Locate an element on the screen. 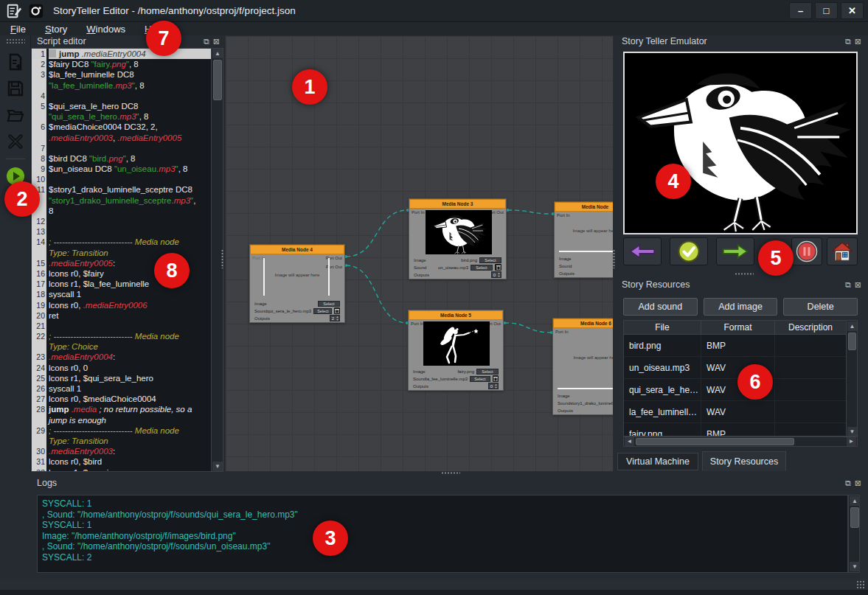 This screenshot has height=595, width=868. code-line: $fairy DC8 "fairy.png", 8 is located at coordinates (136, 64).